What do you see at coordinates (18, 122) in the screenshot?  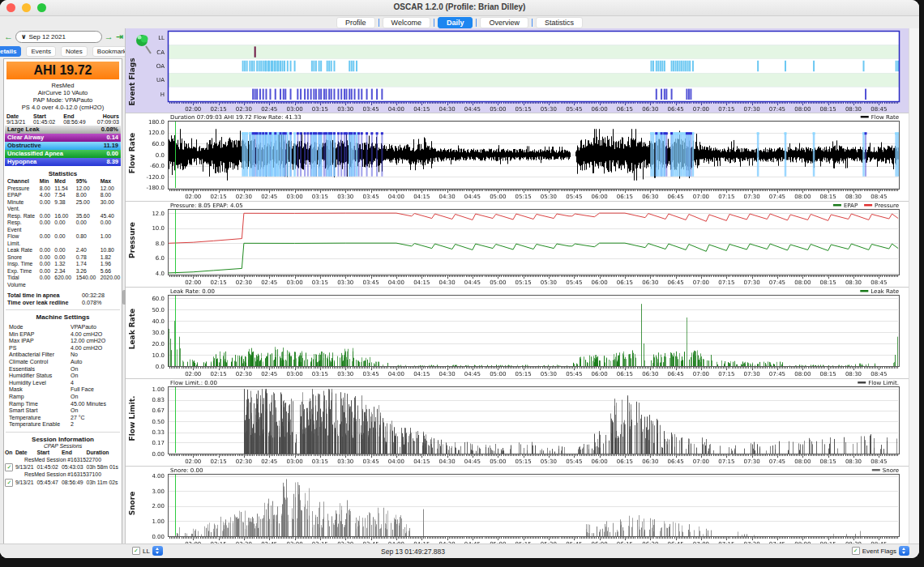 I see `summary-value: 9/13/21` at bounding box center [18, 122].